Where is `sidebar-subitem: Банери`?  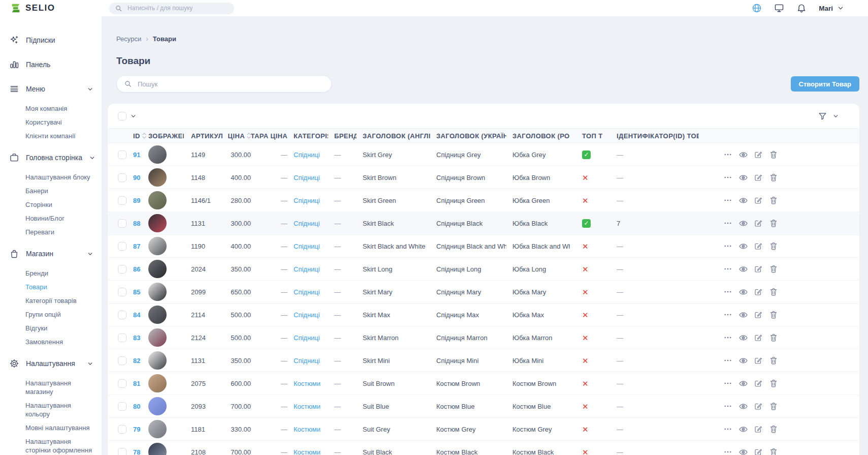 sidebar-subitem: Банери is located at coordinates (51, 191).